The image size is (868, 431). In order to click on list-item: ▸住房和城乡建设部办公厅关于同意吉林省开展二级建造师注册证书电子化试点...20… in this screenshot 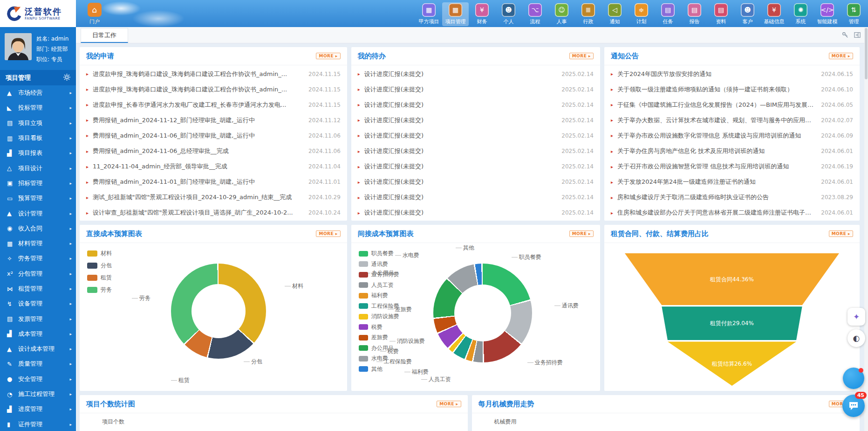, I will do `click(732, 213)`.